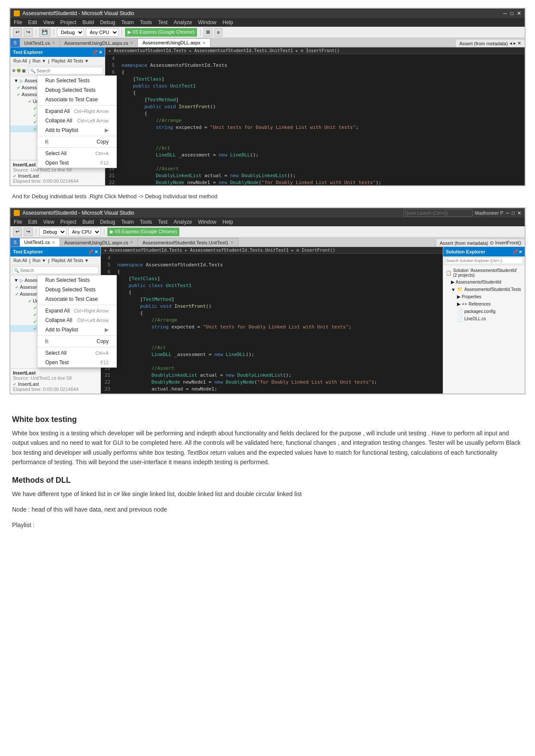 The height and width of the screenshot is (756, 535). Describe the element at coordinates (40, 43) in the screenshot. I see `tab-unittest1: UnitTest1.cs ✕` at that location.